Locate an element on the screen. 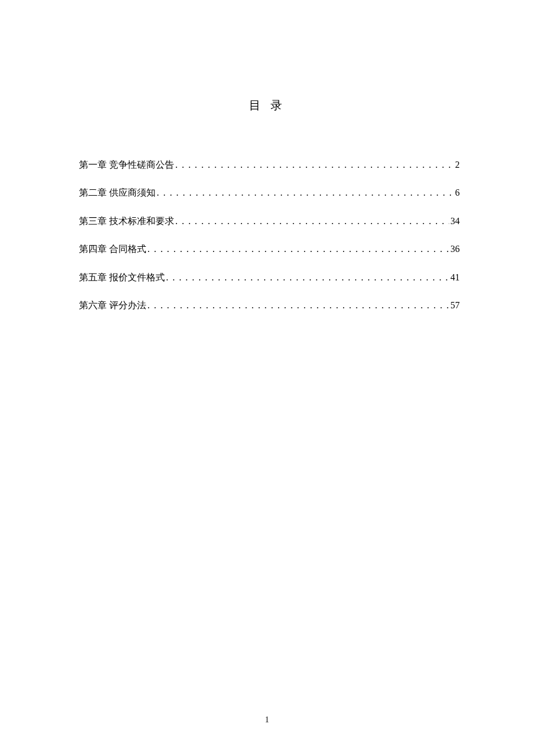 The height and width of the screenshot is (756, 534). toc-entry-page: 34 is located at coordinates (455, 221).